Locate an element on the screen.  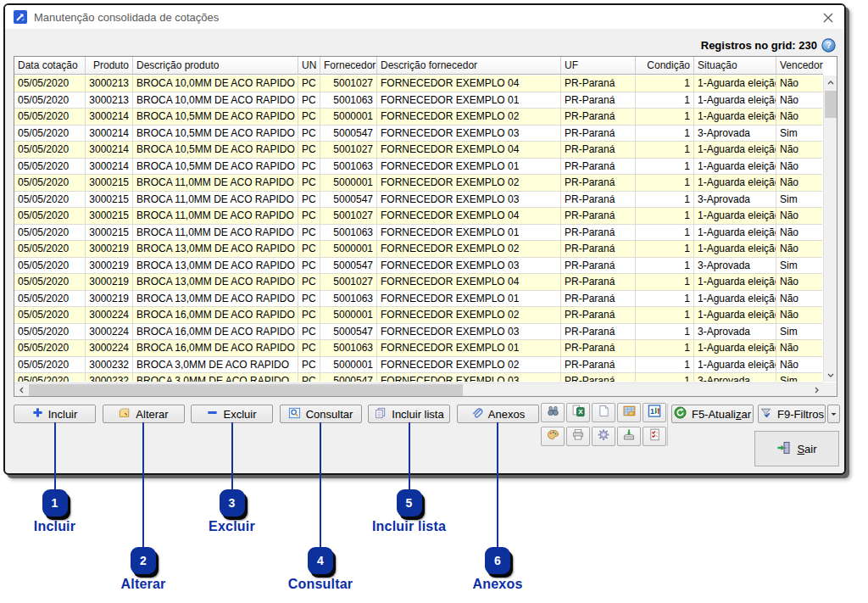
table-row: 05/05/20203000232BROCA 3,0MM DE ACO RAPI… is located at coordinates (419, 366).